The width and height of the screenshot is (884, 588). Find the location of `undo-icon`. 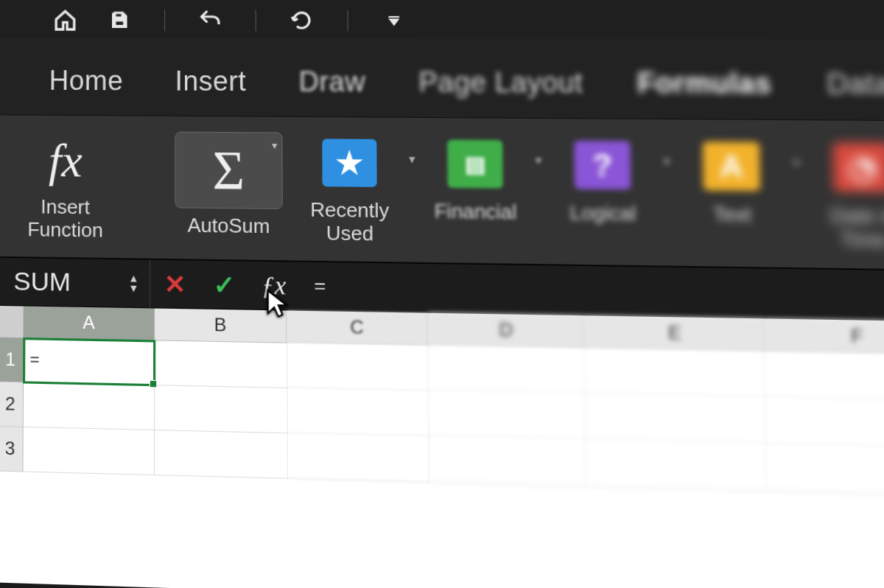

undo-icon is located at coordinates (211, 21).